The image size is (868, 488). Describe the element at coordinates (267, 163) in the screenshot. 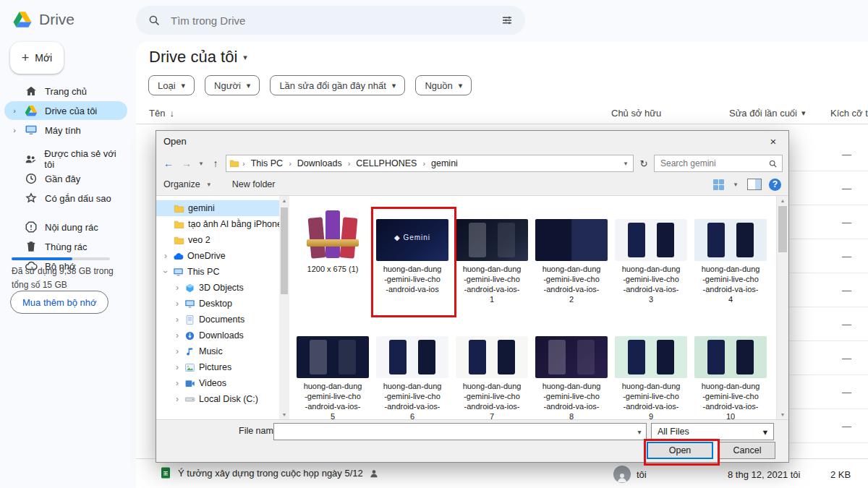

I see `breadcrumb-this-pc: This PC` at that location.